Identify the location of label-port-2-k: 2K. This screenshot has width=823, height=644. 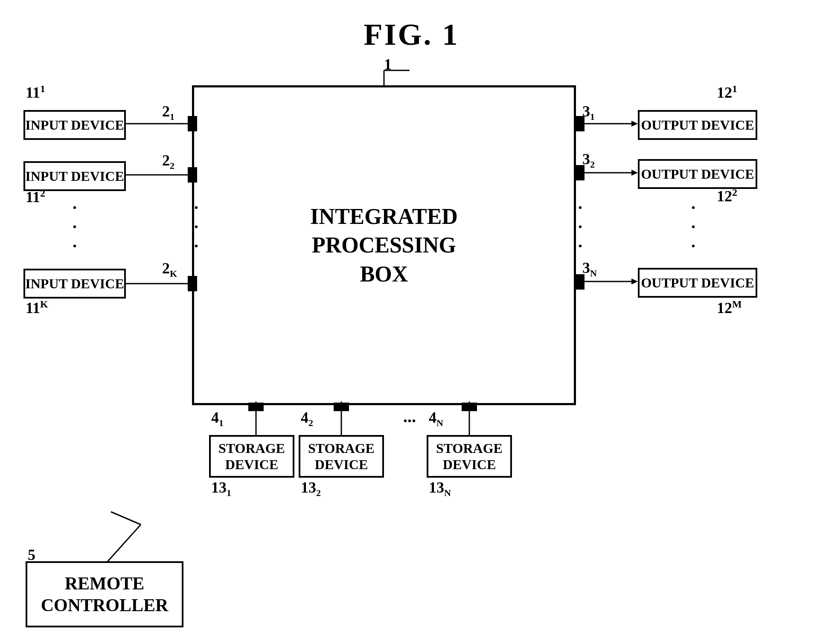
(170, 270).